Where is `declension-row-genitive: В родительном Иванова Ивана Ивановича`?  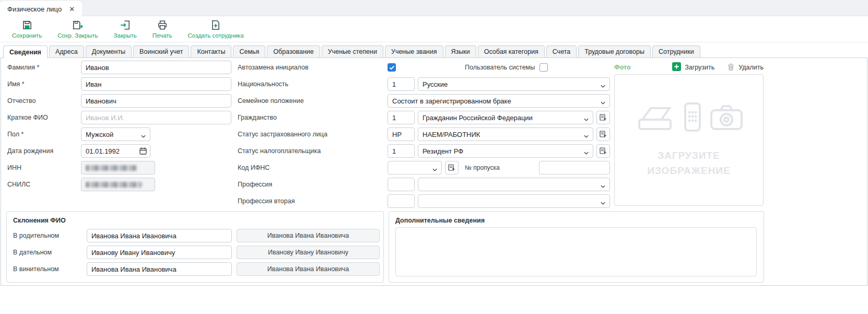
declension-row-genitive: В родительном Иванова Ивана Ивановича is located at coordinates (196, 236).